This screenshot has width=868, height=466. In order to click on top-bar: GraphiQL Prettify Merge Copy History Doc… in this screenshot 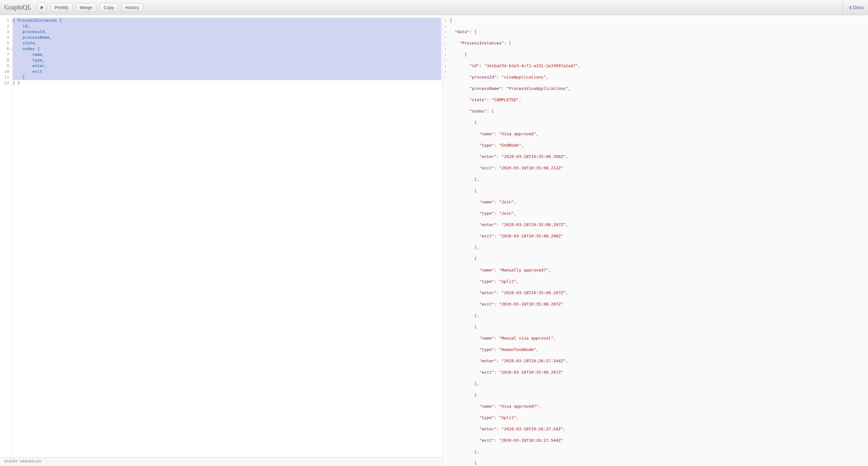, I will do `click(434, 7)`.